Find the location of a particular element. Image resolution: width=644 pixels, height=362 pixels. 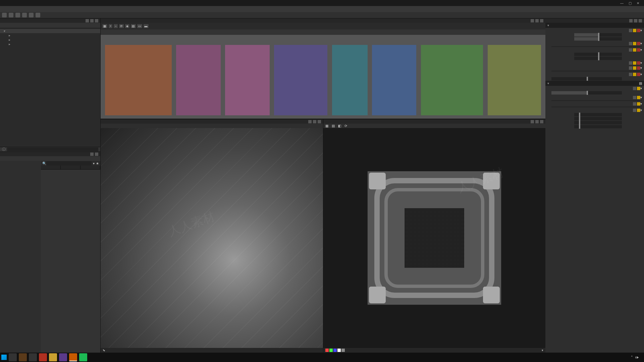

graph-tool-icon: ▦ is located at coordinates (105, 26).